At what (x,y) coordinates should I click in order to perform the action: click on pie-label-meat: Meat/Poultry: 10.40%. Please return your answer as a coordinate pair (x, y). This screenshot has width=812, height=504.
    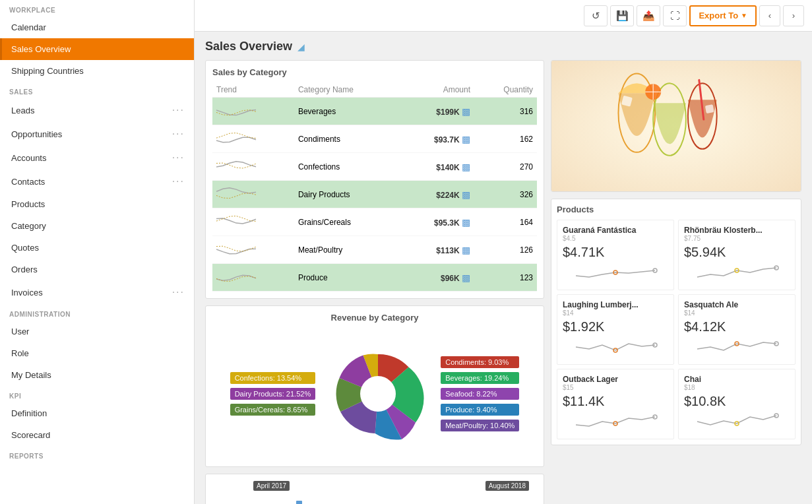
    Looking at the image, I should click on (480, 425).